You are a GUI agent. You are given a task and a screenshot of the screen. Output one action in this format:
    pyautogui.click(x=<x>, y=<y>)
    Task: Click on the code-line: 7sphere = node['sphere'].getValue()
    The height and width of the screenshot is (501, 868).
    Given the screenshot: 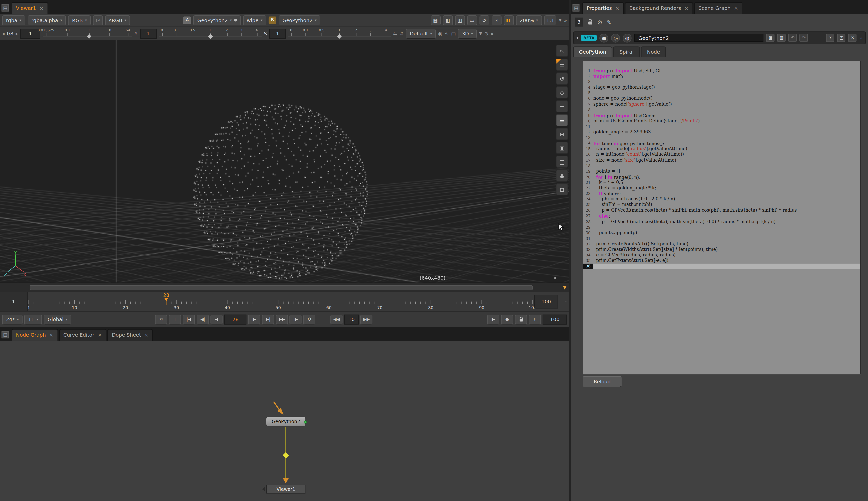 What is the action you would take?
    pyautogui.click(x=722, y=105)
    